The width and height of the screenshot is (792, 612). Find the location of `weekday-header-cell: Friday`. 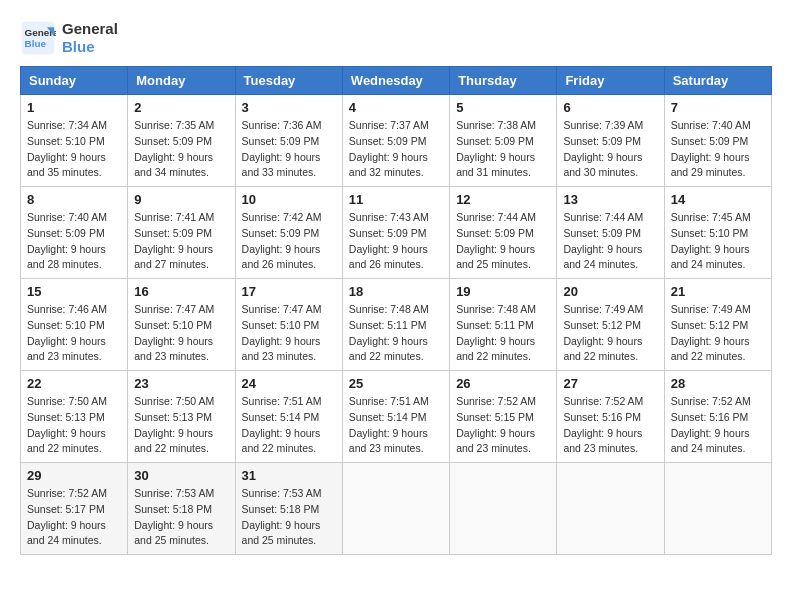

weekday-header-cell: Friday is located at coordinates (610, 81).